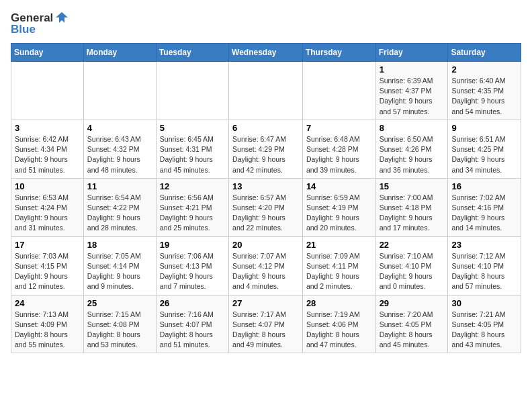  I want to click on weekday-header-sunday: Sunday, so click(48, 52).